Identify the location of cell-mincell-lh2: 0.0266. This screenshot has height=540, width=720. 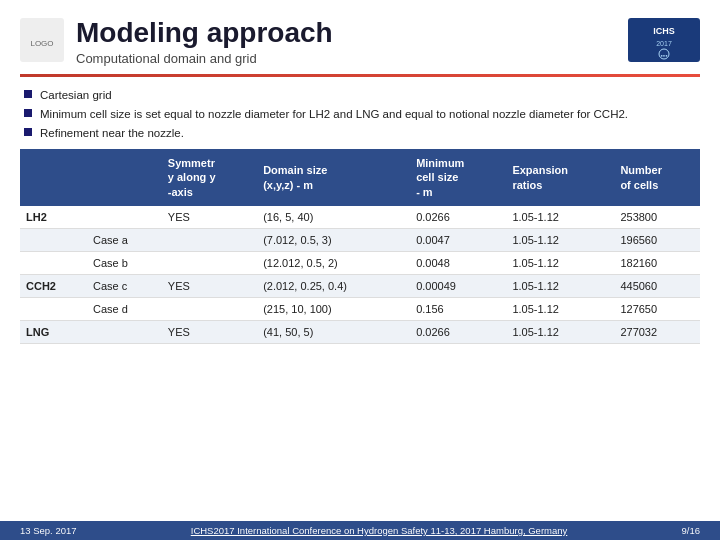
(458, 218).